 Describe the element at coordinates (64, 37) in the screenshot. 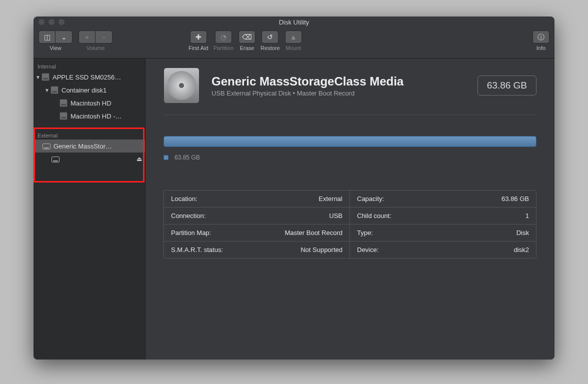

I see `view-menu-button: ⌄` at that location.